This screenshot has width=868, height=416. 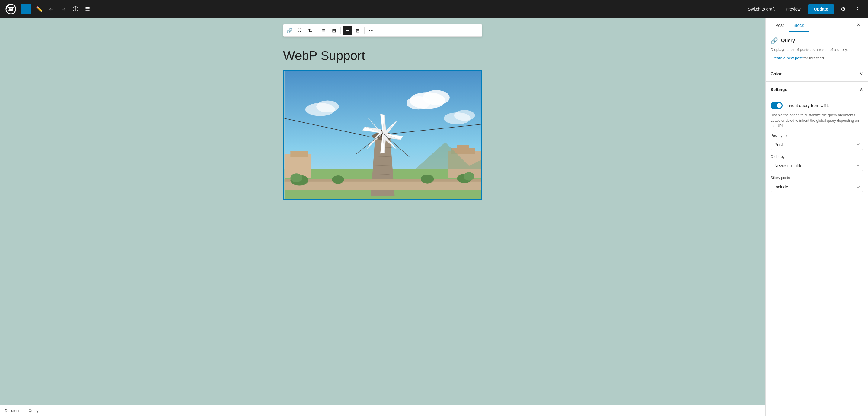 What do you see at coordinates (11, 9) in the screenshot?
I see `svg-text: W` at bounding box center [11, 9].